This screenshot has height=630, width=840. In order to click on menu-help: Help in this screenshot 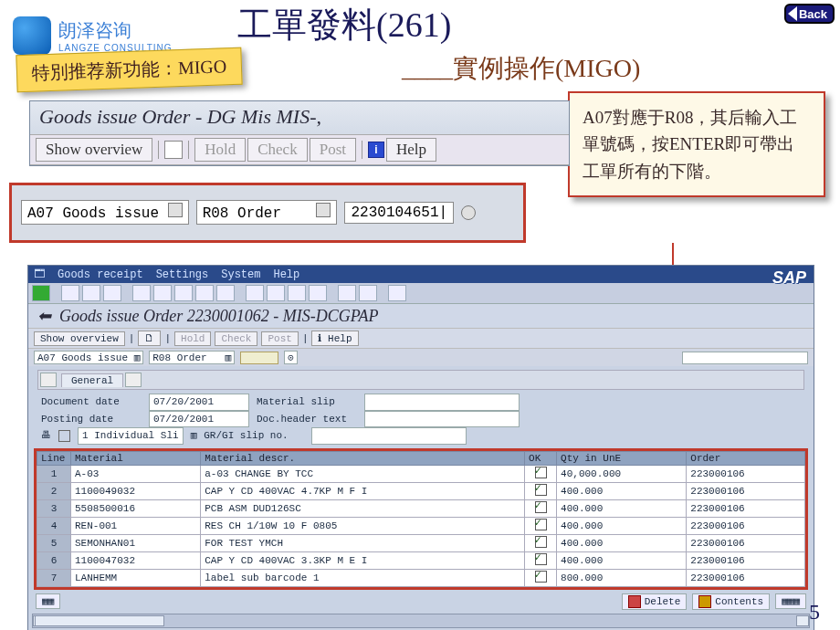, I will do `click(287, 275)`.